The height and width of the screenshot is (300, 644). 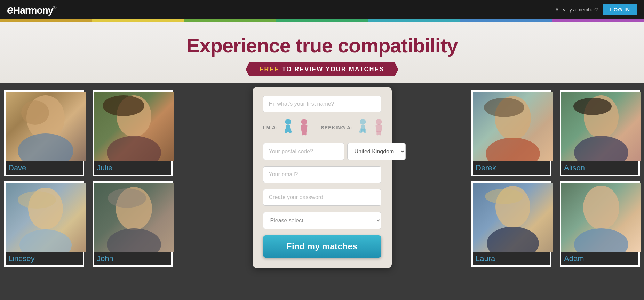 What do you see at coordinates (33, 10) in the screenshot?
I see `logo-harmony: Harmony` at bounding box center [33, 10].